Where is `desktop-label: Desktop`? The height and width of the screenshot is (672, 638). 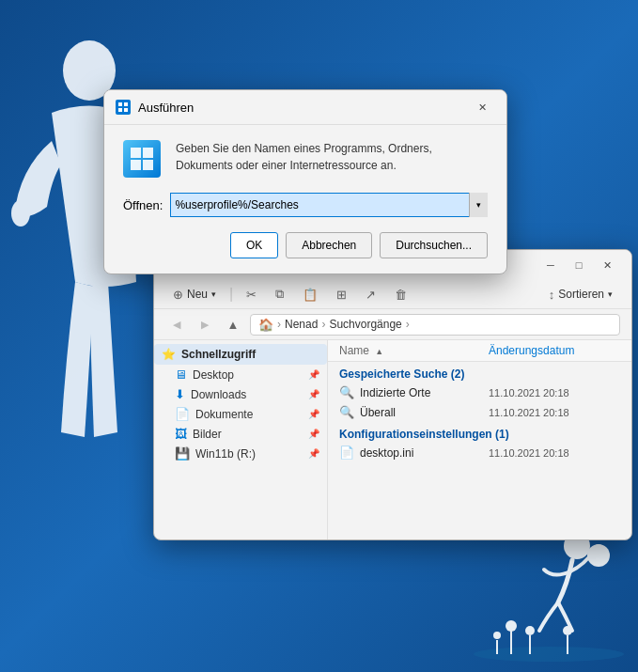 desktop-label: Desktop is located at coordinates (213, 375).